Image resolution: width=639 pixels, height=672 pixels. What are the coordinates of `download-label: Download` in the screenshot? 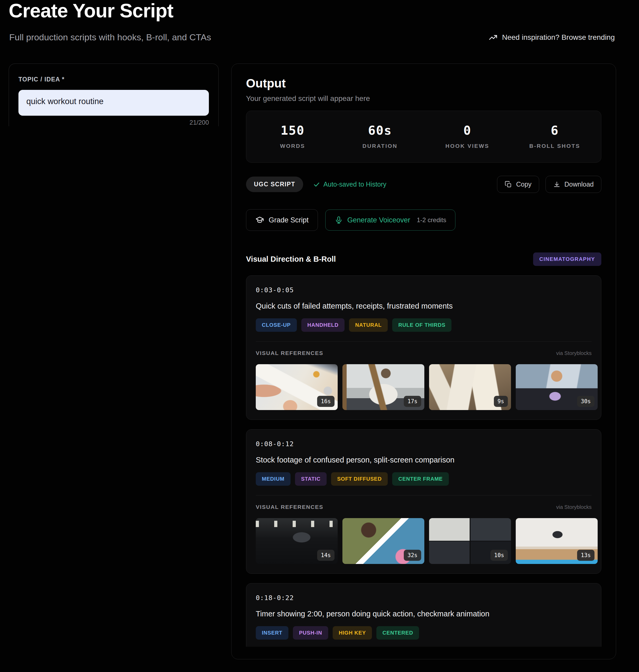 It's located at (579, 184).